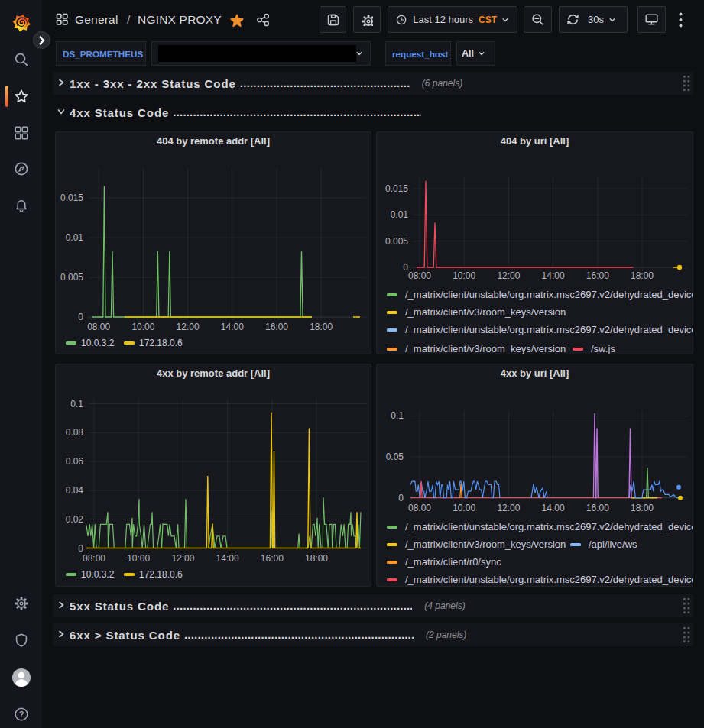 This screenshot has width=704, height=728. What do you see at coordinates (75, 519) in the screenshot?
I see `svg-text: 0.02` at bounding box center [75, 519].